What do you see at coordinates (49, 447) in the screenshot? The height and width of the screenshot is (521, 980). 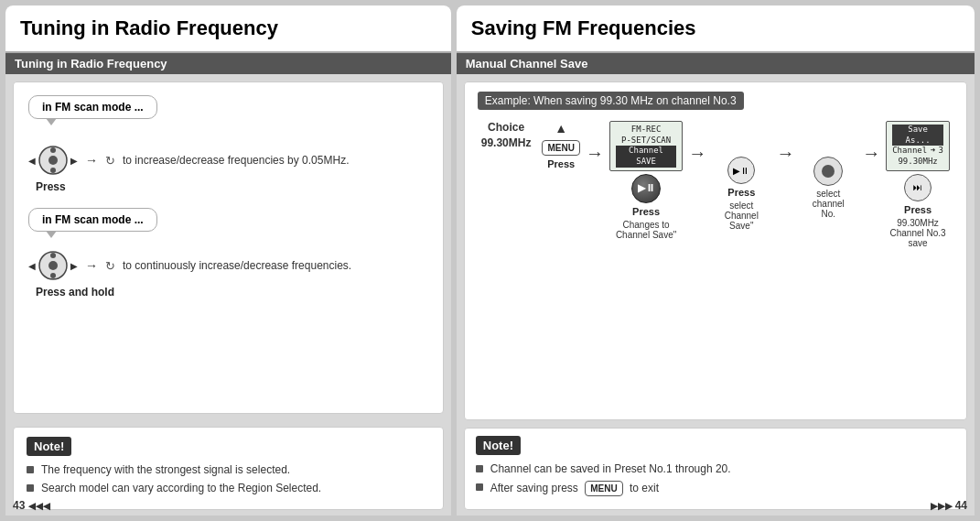 I see `note-title-left: Note!` at bounding box center [49, 447].